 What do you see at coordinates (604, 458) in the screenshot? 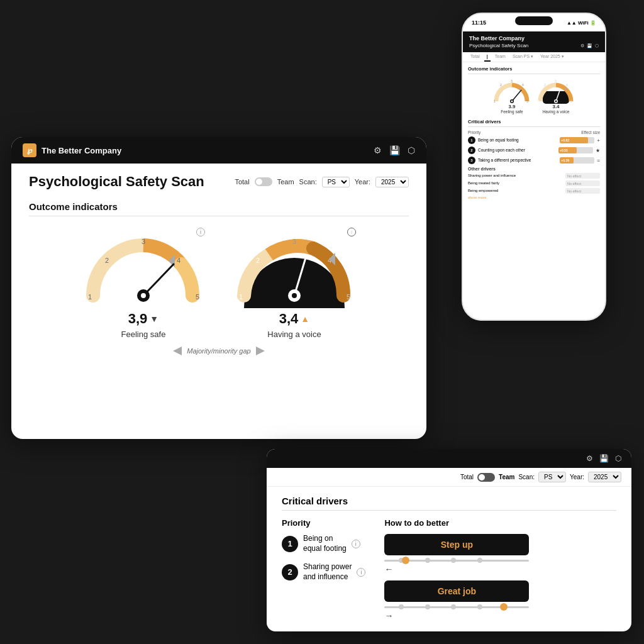
I see `ts-save-icon: 💾` at bounding box center [604, 458].